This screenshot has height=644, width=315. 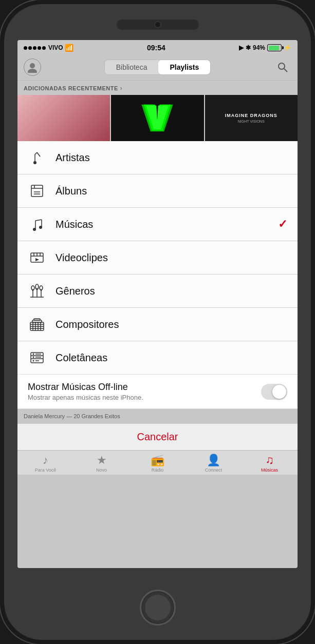 What do you see at coordinates (158, 608) in the screenshot?
I see `home-button` at bounding box center [158, 608].